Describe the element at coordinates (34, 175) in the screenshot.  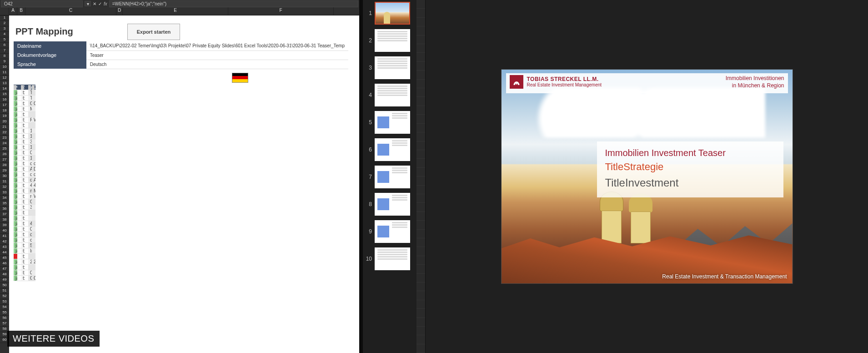
I see `cell-value-de: direkter Erwerb` at that location.